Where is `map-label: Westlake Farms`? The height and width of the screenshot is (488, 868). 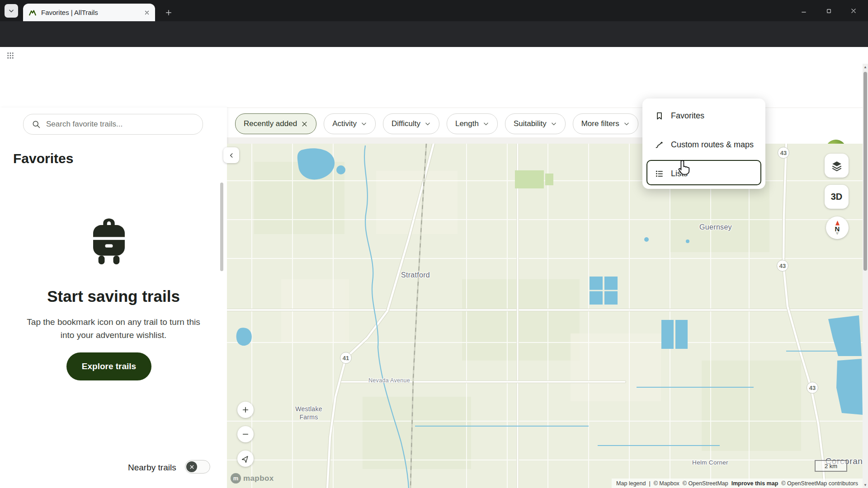 map-label: Westlake Farms is located at coordinates (309, 413).